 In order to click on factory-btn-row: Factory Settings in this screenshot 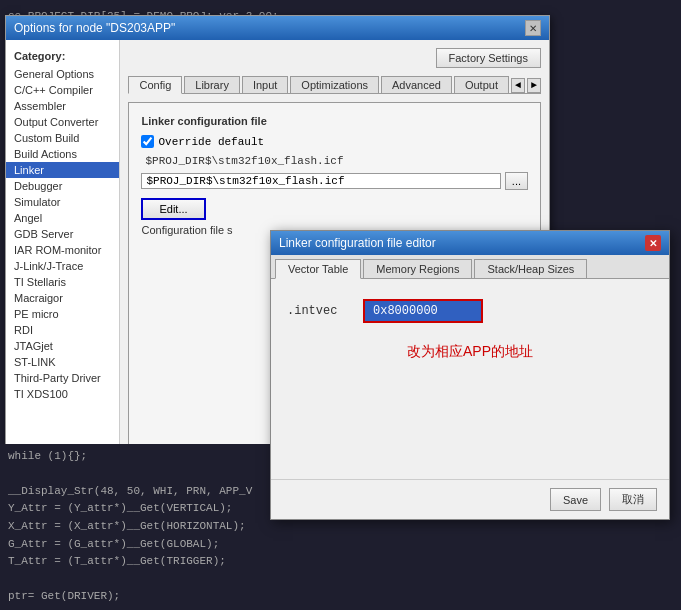, I will do `click(334, 58)`.